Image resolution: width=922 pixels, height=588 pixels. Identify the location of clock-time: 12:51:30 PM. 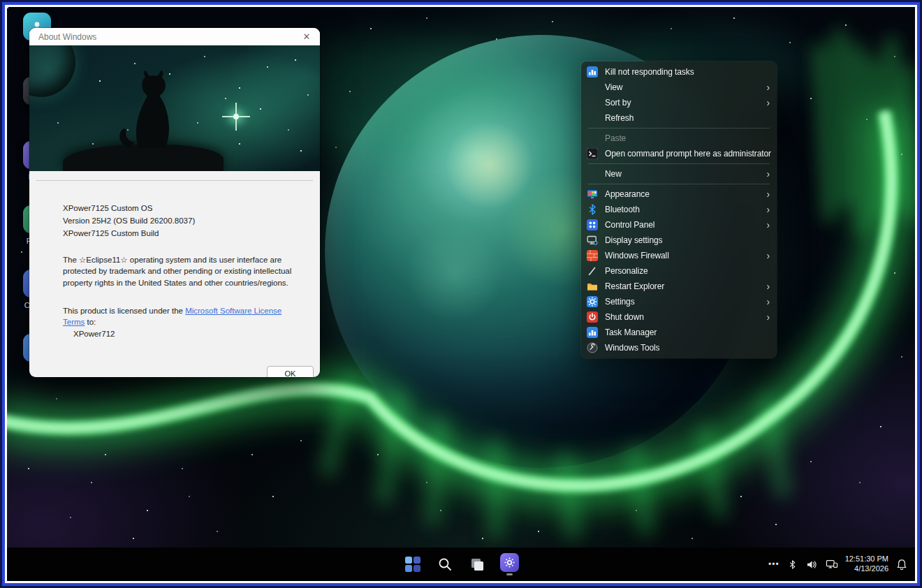
(867, 559).